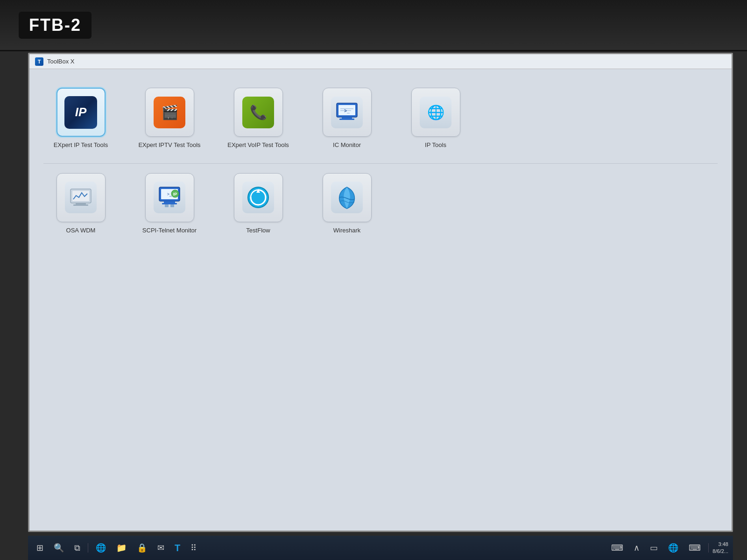 The height and width of the screenshot is (560, 747). I want to click on app-item-expert-voip: 📞 EXpert VoIP Test Tools, so click(258, 119).